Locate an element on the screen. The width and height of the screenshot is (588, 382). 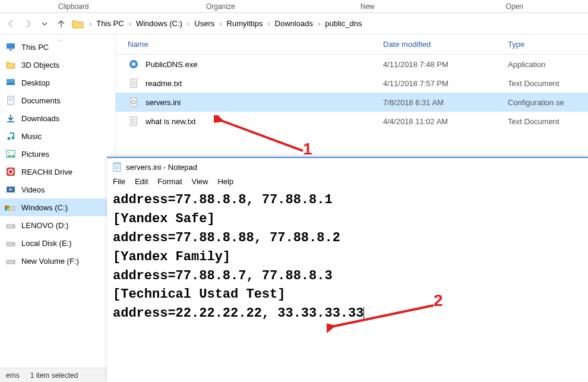
sidebar-item-label: Desktop is located at coordinates (36, 83).